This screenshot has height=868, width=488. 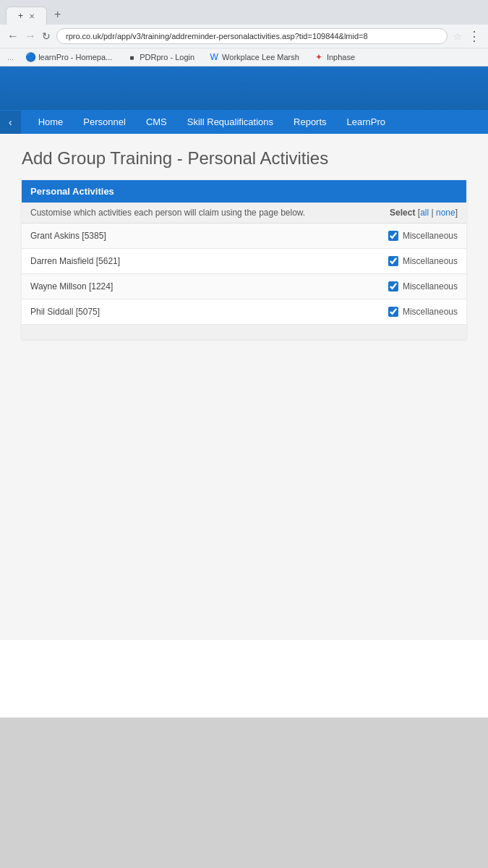 What do you see at coordinates (458, 36) in the screenshot?
I see `bookmark-star-icon: ☆` at bounding box center [458, 36].